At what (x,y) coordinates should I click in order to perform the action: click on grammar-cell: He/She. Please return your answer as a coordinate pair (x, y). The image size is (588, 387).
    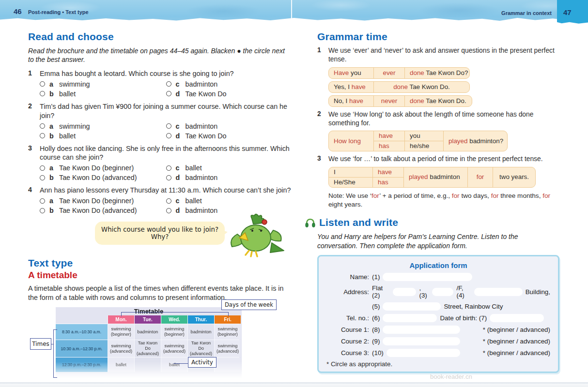
    Looking at the image, I should click on (351, 182).